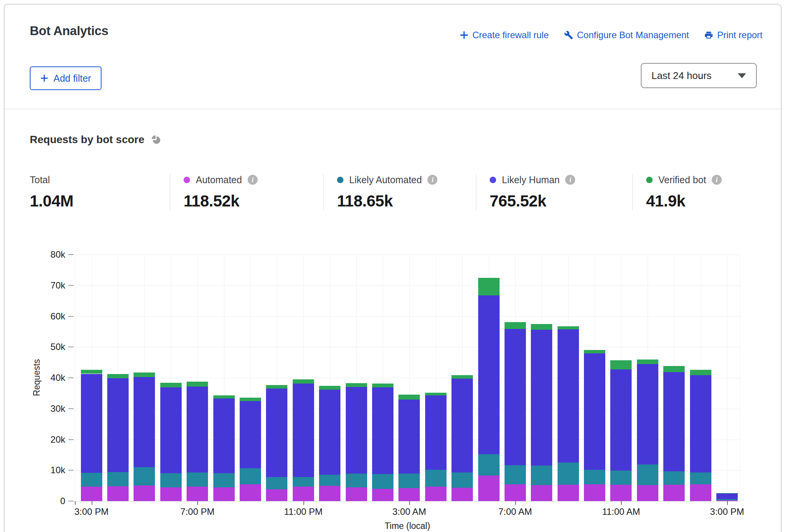 This screenshot has height=532, width=790. What do you see at coordinates (37, 378) in the screenshot?
I see `y-axis-title: Requests` at bounding box center [37, 378].